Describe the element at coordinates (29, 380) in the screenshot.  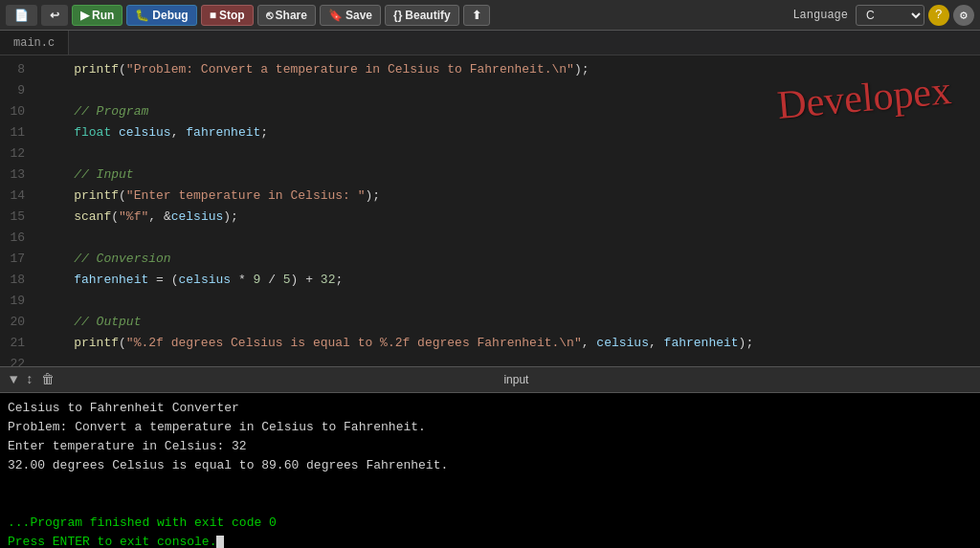
I see `console-resize: ↕` at that location.